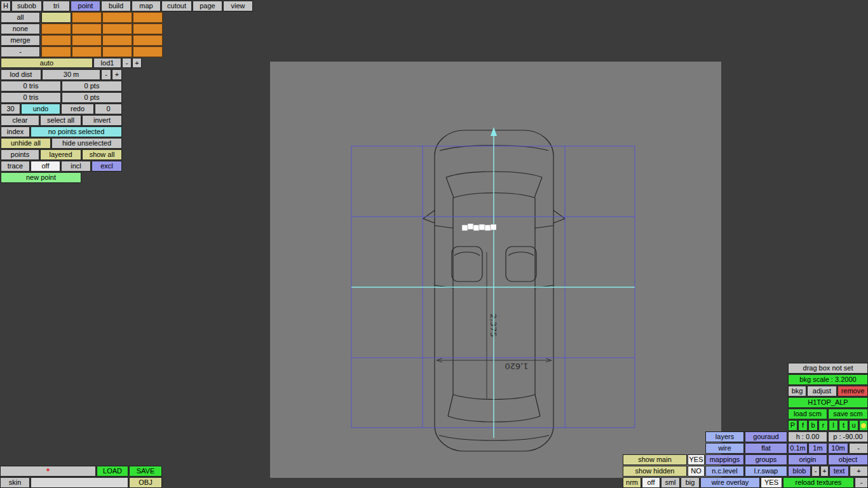 The image size is (868, 488). Describe the element at coordinates (771, 483) in the screenshot. I see `wire-overlay-toggle: YES` at that location.